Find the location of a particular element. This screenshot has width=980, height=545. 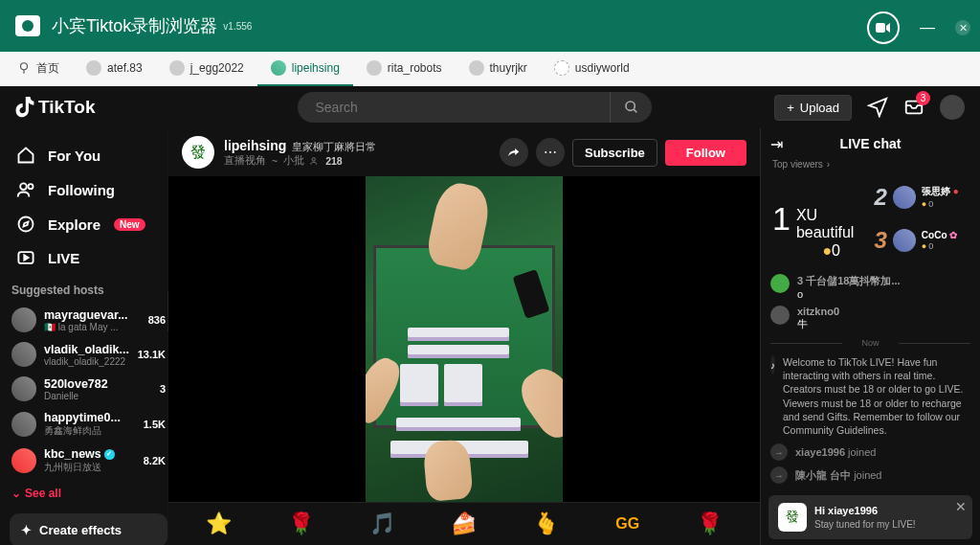

streamer-avatar: 發 is located at coordinates (198, 152).